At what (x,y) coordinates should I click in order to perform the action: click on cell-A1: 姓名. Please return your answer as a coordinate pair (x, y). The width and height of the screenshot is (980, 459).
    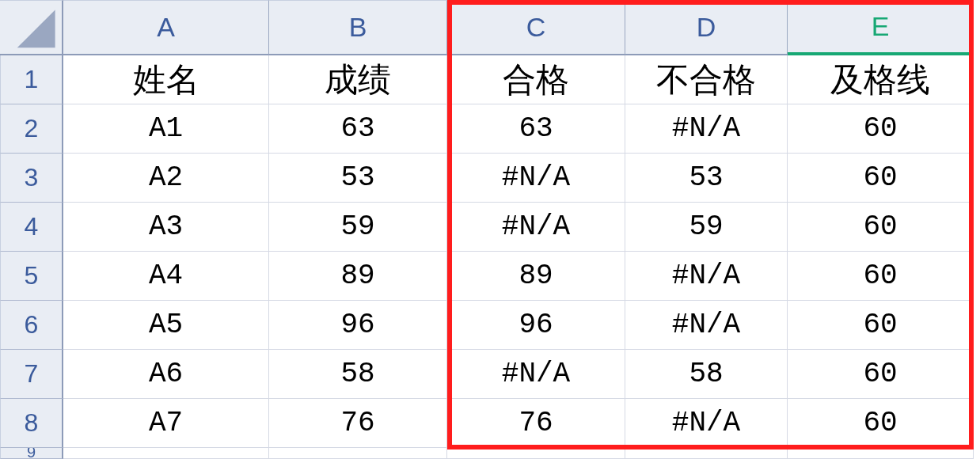
    Looking at the image, I should click on (166, 80).